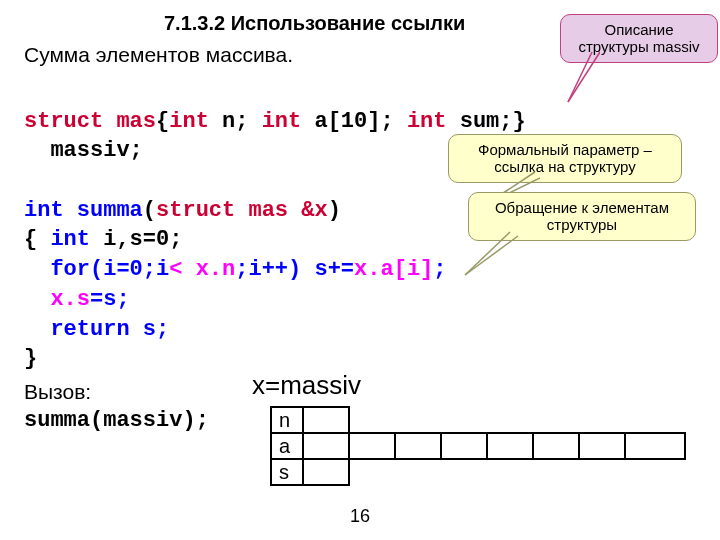  What do you see at coordinates (90, 122) in the screenshot?
I see `code-token: struct mas` at bounding box center [90, 122].